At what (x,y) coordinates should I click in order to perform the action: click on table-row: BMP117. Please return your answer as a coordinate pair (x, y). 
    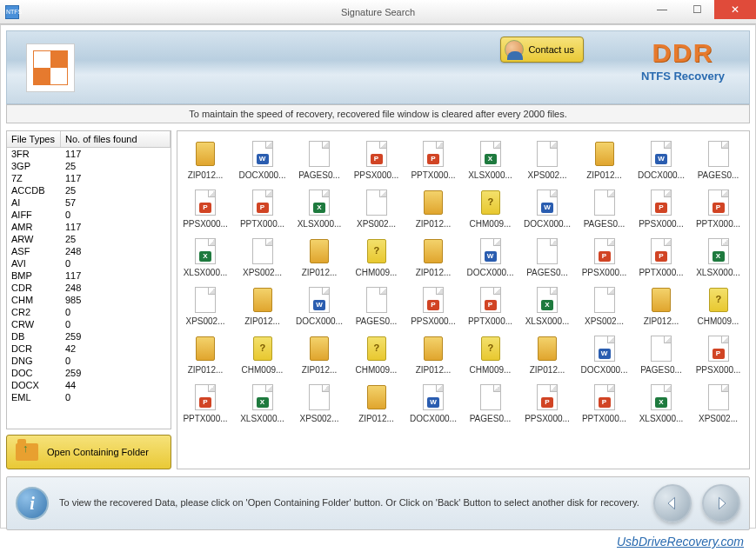
    Looking at the image, I should click on (89, 276).